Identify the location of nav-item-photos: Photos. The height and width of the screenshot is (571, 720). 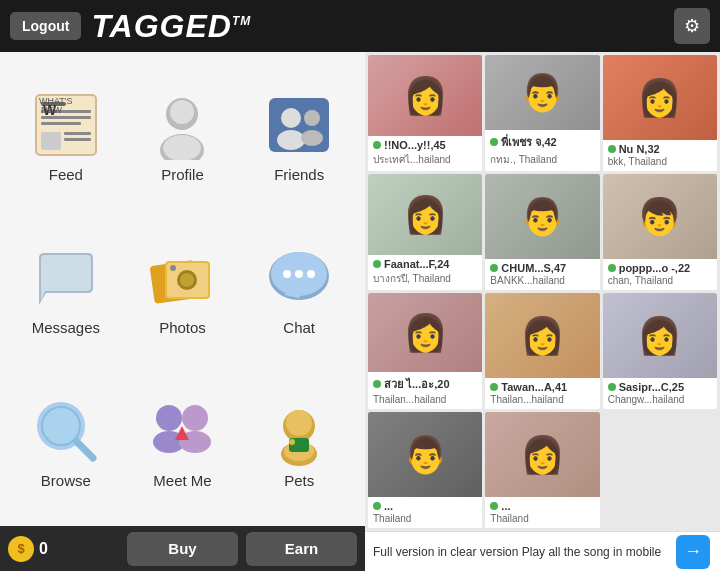
(183, 289).